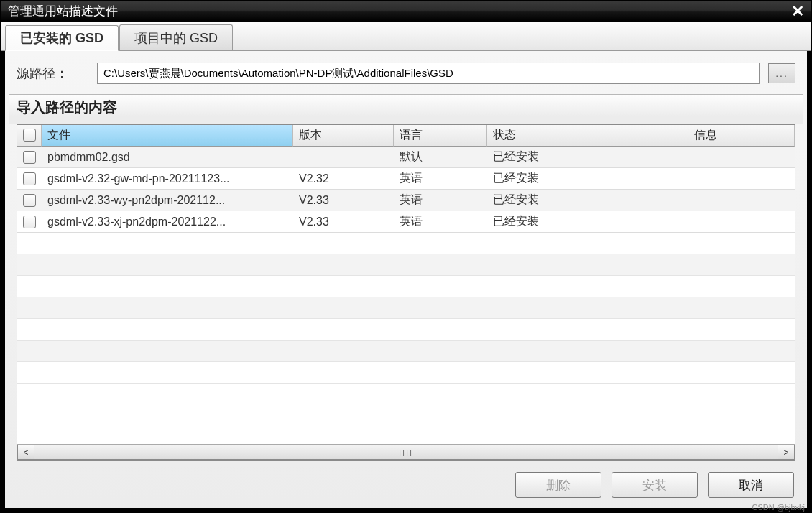 This screenshot has width=812, height=513. I want to click on cell-language: 默认, so click(440, 157).